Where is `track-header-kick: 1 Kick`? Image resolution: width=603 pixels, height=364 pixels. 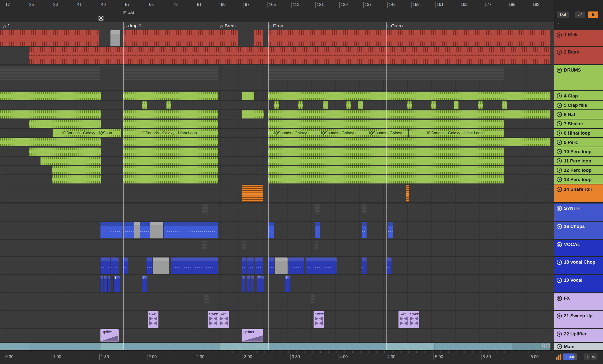
track-header-kick: 1 Kick is located at coordinates (579, 38).